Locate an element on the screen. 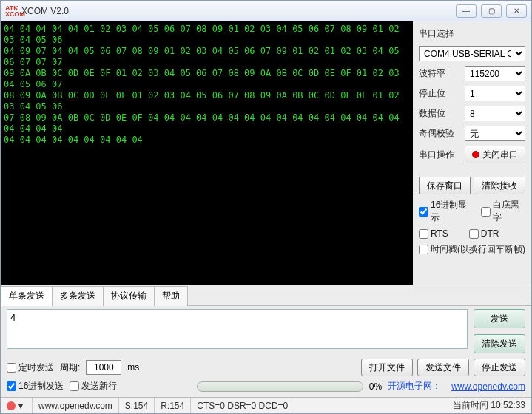  tab-protocol: 协议传输 is located at coordinates (129, 296).